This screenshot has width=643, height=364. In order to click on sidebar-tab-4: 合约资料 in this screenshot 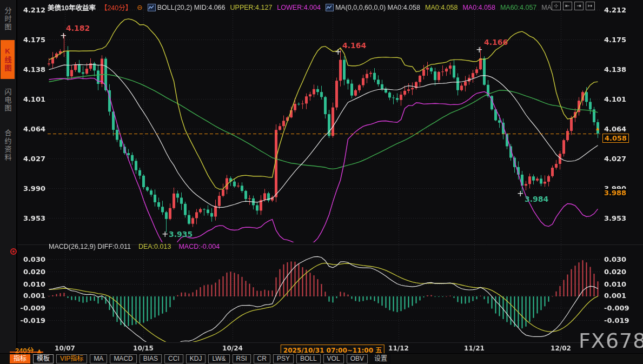, I will do `click(8, 145)`.